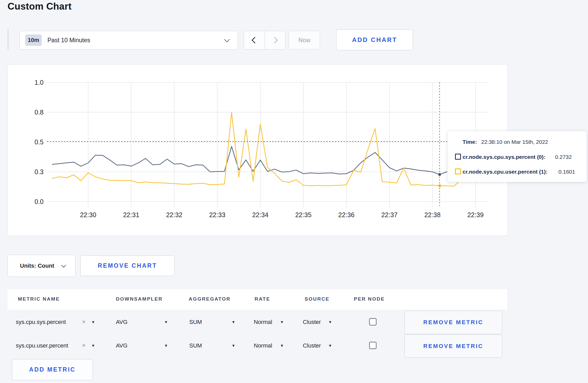 Image resolution: width=588 pixels, height=383 pixels. I want to click on chart-tooltip: Time: 22:38:10 on Mar 15th, 2022 cr.node…, so click(517, 157).